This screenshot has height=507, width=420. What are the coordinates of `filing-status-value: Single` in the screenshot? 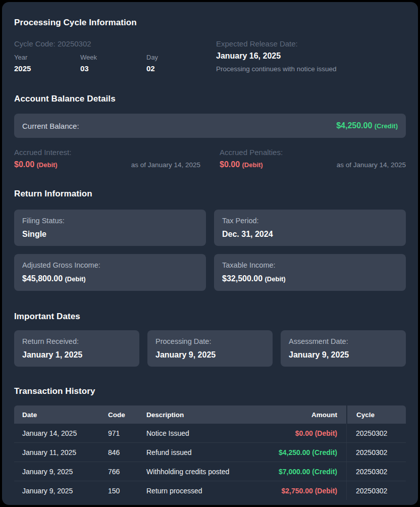 It's located at (110, 234).